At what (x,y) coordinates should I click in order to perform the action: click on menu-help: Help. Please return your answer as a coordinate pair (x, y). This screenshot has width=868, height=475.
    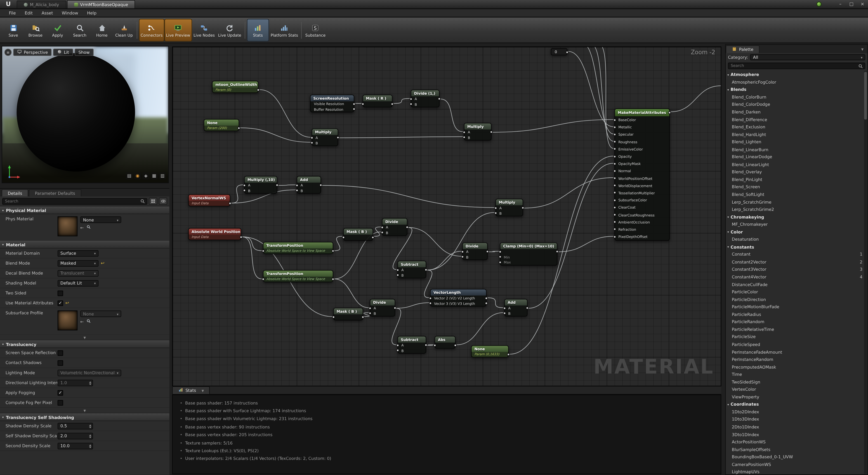
    Looking at the image, I should click on (92, 13).